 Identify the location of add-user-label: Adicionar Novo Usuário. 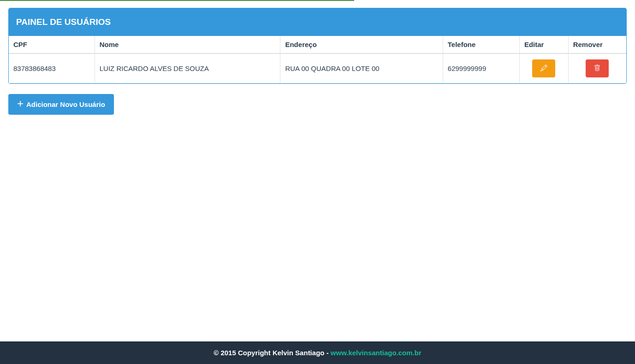
(65, 104).